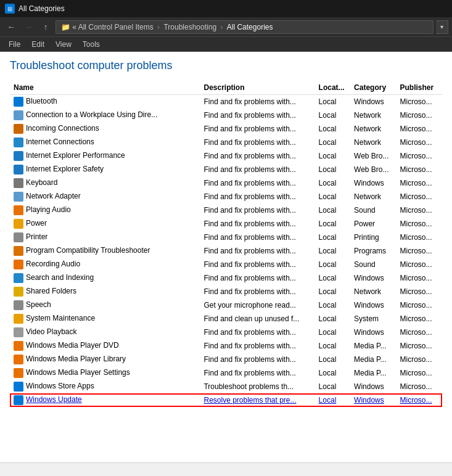 Image resolution: width=452 pixels, height=476 pixels. What do you see at coordinates (226, 332) in the screenshot?
I see `table-row: Video PlaybackFind and fix problems with…` at bounding box center [226, 332].